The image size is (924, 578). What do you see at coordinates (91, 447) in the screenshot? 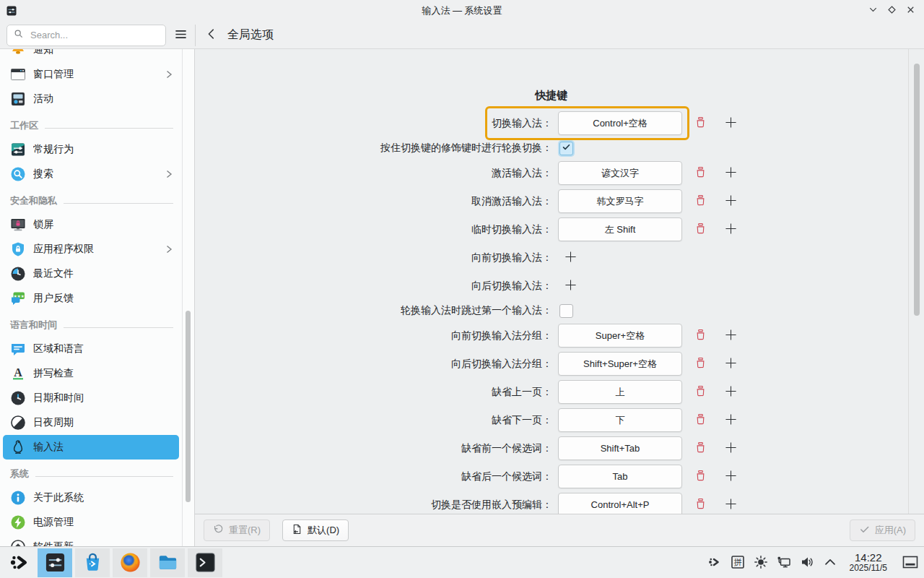
I see `sidebar-item-input-method: 输入法` at bounding box center [91, 447].